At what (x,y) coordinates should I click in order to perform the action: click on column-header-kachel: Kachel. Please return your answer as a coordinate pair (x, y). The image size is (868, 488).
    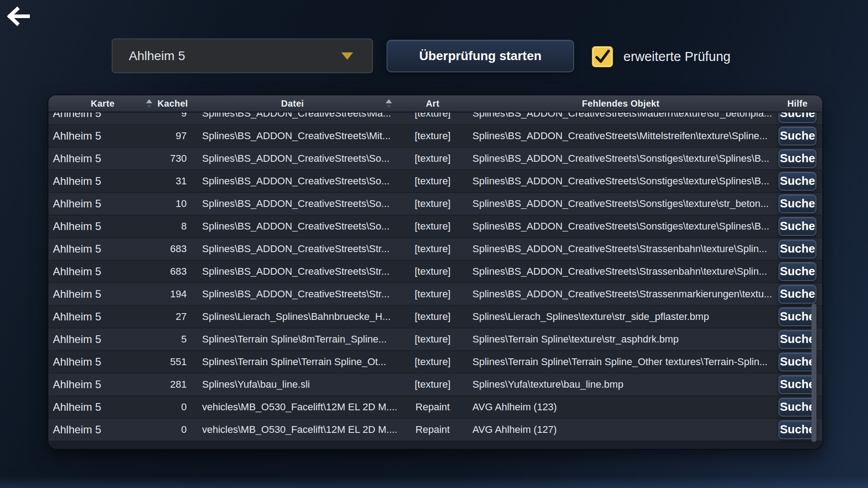
    Looking at the image, I should click on (173, 104).